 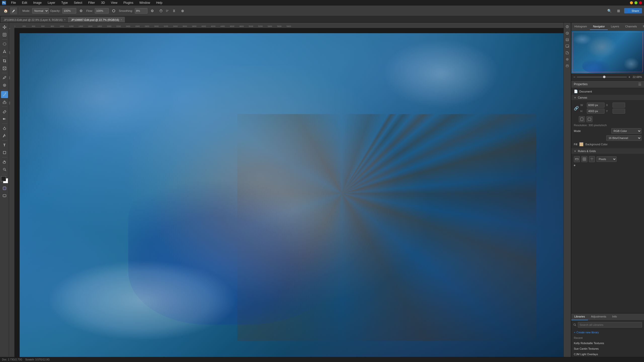 What do you see at coordinates (5, 61) in the screenshot?
I see `crop-tool` at bounding box center [5, 61].